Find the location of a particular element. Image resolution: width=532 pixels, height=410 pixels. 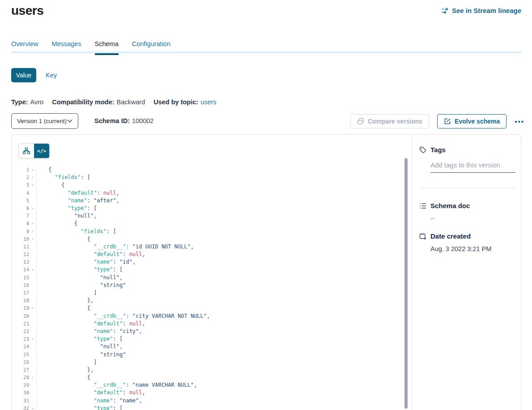

line-number: 27 is located at coordinates (21, 370).